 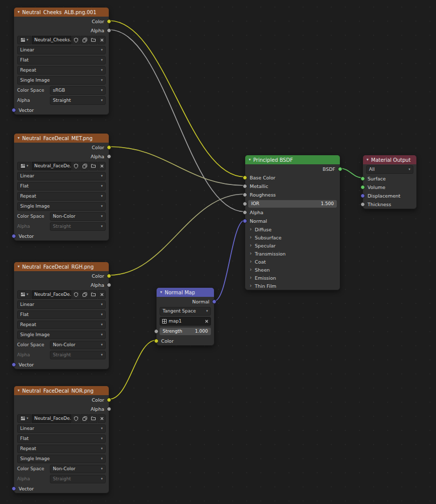 What do you see at coordinates (185, 322) in the screenshot?
I see `uv-map-field: map1` at bounding box center [185, 322].